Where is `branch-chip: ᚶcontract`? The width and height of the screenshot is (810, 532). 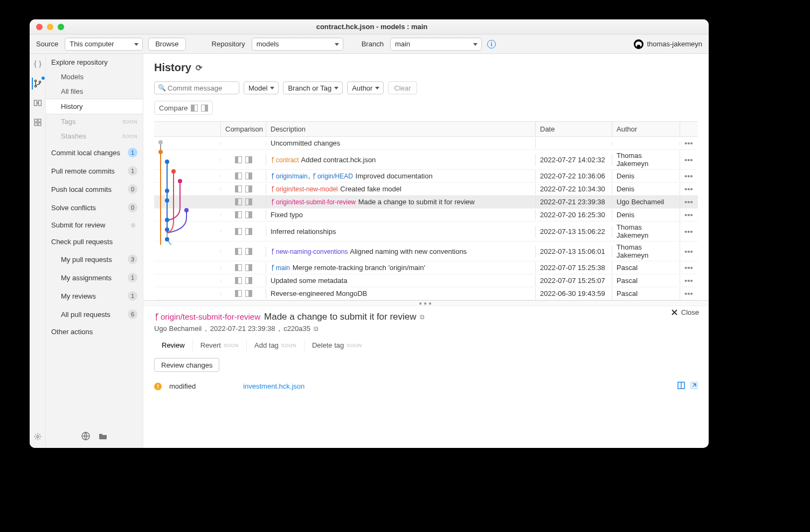 branch-chip: ᚶcontract is located at coordinates (285, 160).